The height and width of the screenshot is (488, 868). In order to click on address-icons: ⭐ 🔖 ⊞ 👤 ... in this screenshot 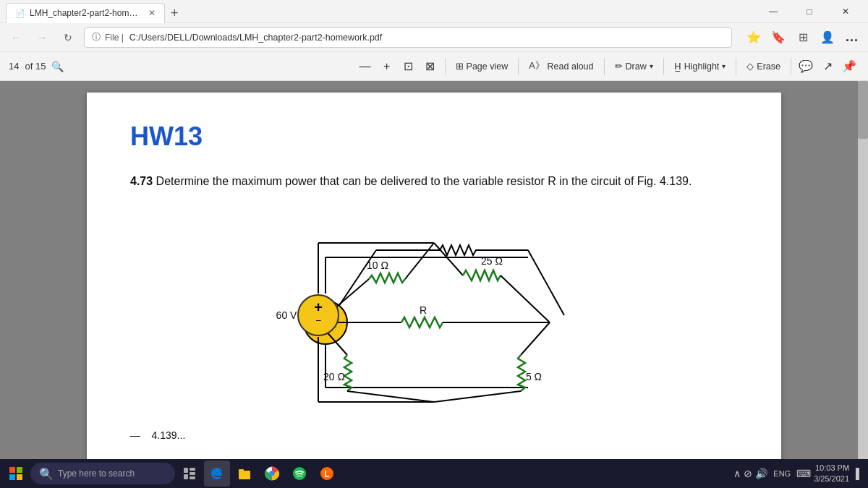, I will do `click(803, 38)`.